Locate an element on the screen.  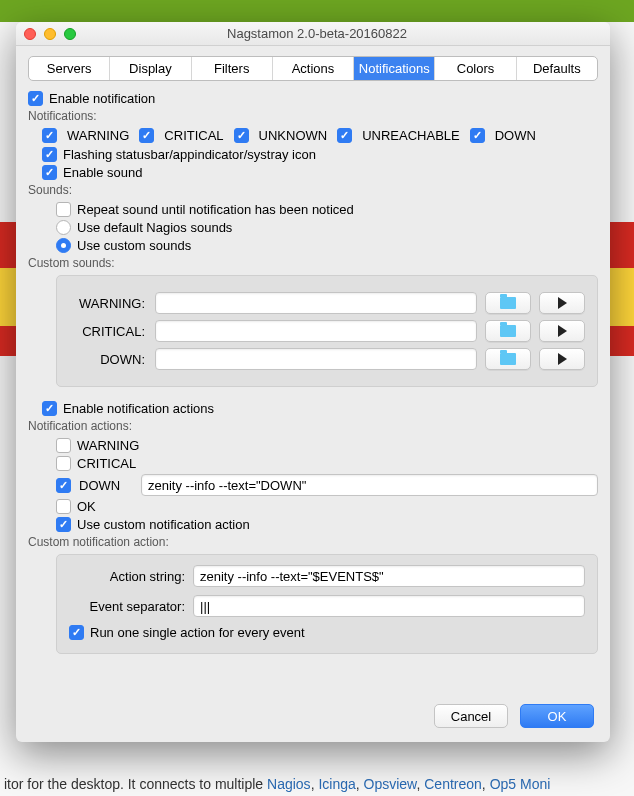
enable-actions-checkbox is located at coordinates (50, 408).